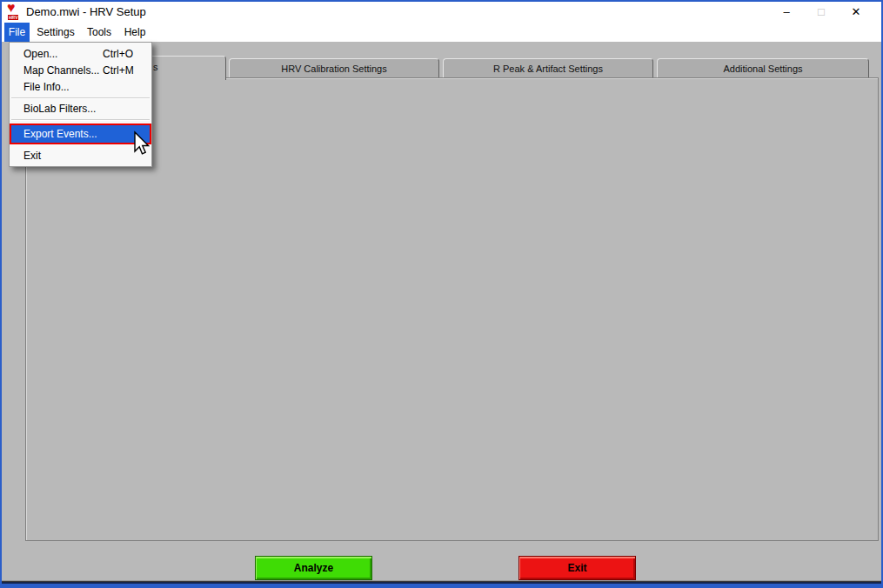 Image resolution: width=883 pixels, height=588 pixels. What do you see at coordinates (763, 69) in the screenshot?
I see `tab-additional-settings: Additional Settings` at bounding box center [763, 69].